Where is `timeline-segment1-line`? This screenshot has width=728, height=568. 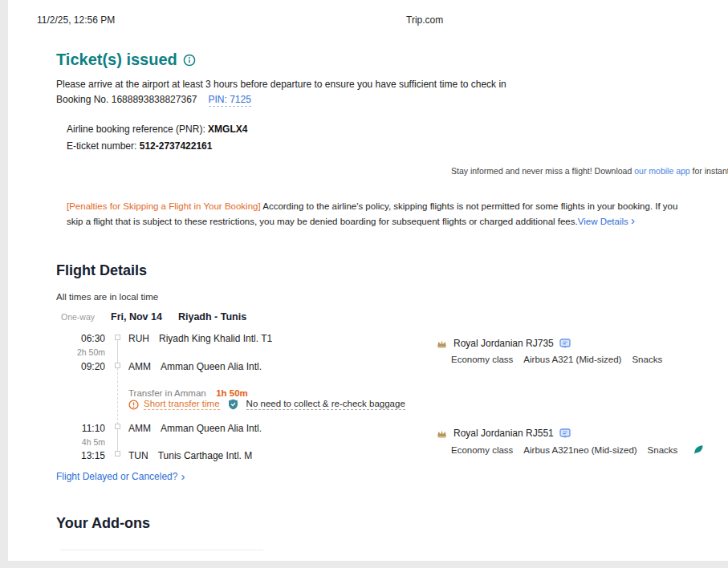
timeline-segment1-line is located at coordinates (117, 351).